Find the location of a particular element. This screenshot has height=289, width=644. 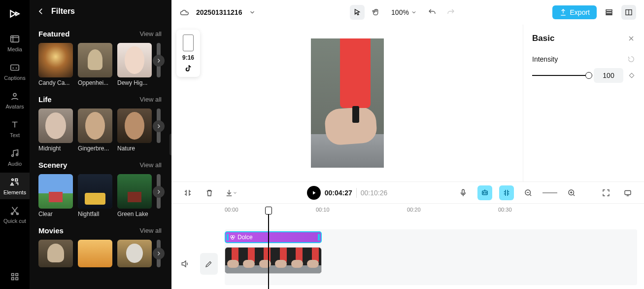

project-name: 202501311216 is located at coordinates (219, 12).